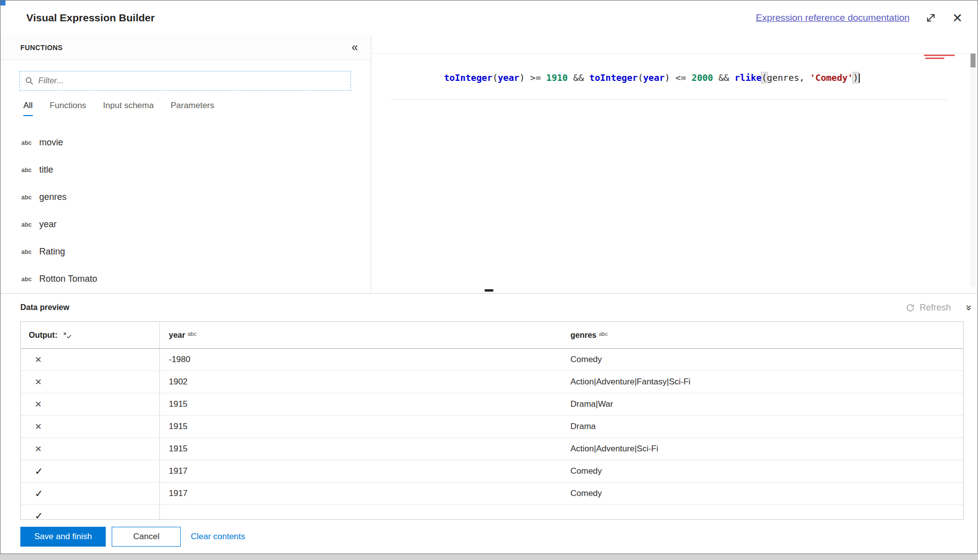 The width and height of the screenshot is (978, 560). I want to click on tab-functions: Functions, so click(68, 108).